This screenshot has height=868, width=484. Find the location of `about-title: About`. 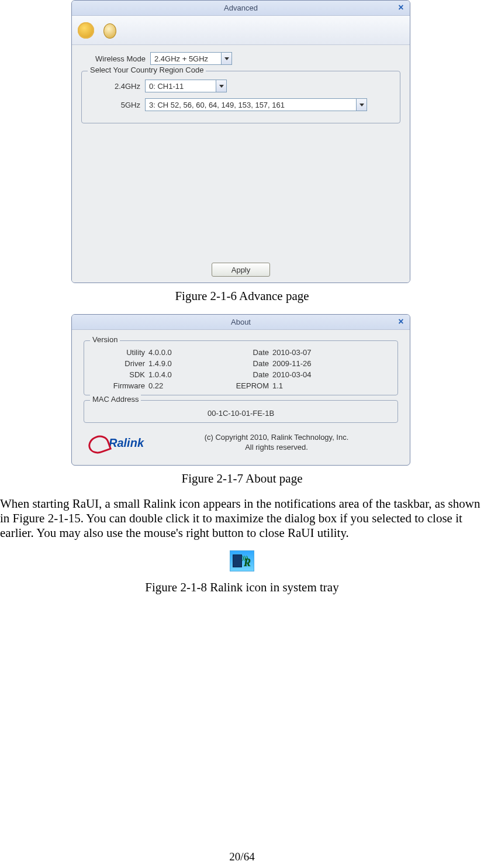

about-title: About is located at coordinates (241, 322).